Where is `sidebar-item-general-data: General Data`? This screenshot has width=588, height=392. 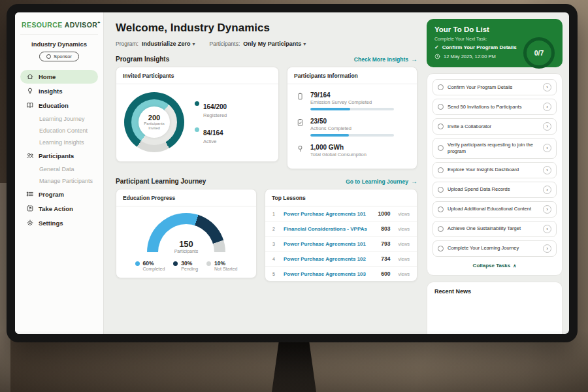
sidebar-item-general-data: General Data is located at coordinates (59, 169).